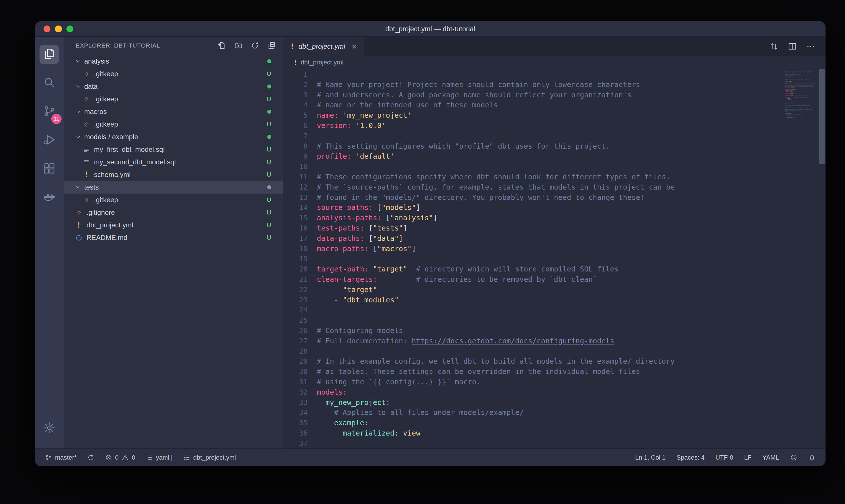  What do you see at coordinates (530, 372) in the screenshot?
I see `code-line: 30# as tables. These settings can be ove…` at bounding box center [530, 372].